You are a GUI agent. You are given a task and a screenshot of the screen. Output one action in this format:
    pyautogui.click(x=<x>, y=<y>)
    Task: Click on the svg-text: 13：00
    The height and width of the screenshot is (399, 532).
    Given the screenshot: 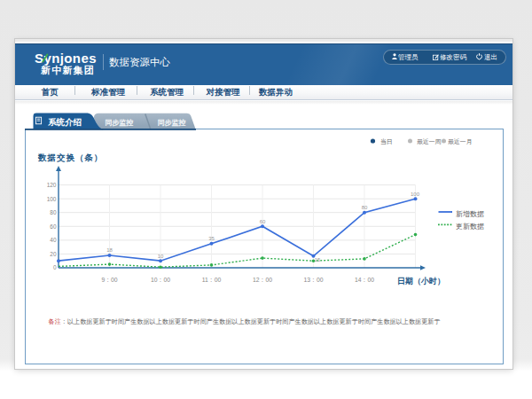 What is the action you would take?
    pyautogui.click(x=314, y=280)
    